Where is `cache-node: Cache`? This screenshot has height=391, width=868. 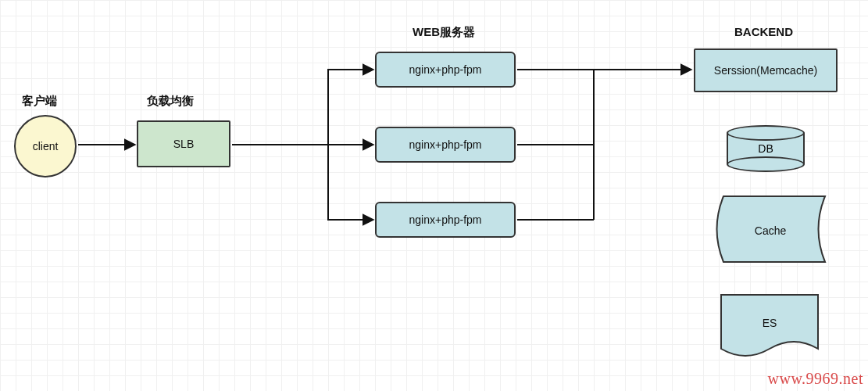
cache-node: Cache is located at coordinates (768, 229).